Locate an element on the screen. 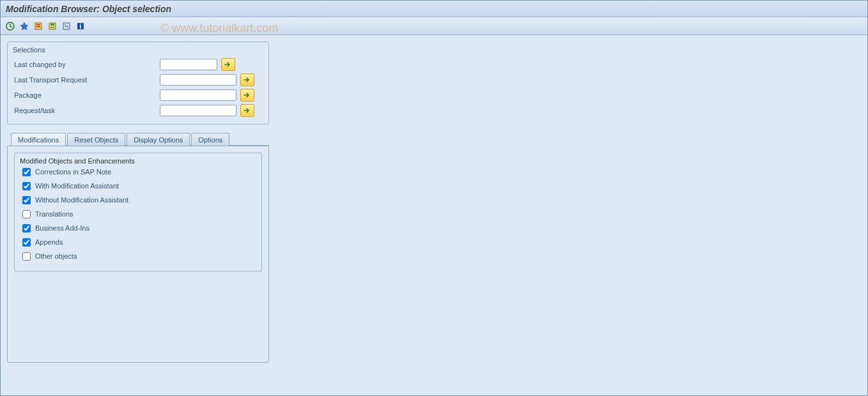 The width and height of the screenshot is (868, 396). selection-label: Request/task is located at coordinates (86, 110).